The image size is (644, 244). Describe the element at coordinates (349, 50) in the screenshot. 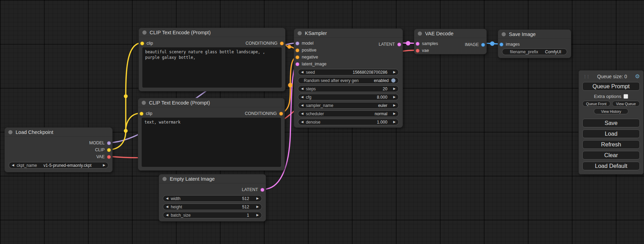

I see `input-port-positive: positive` at that location.